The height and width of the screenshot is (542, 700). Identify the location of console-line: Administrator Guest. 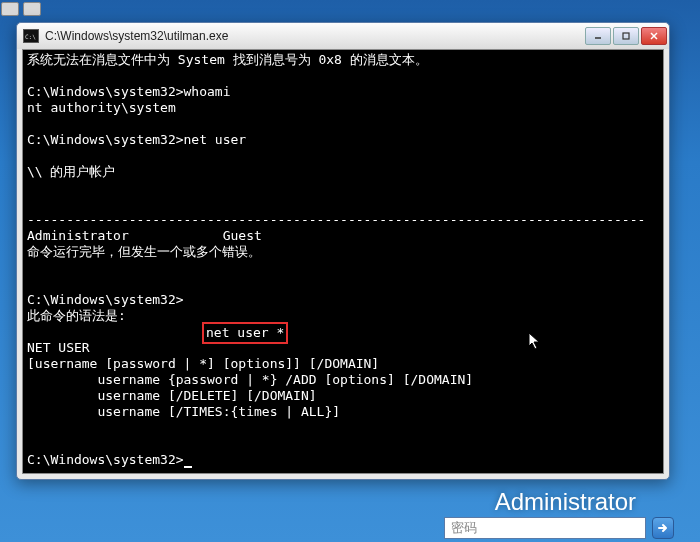
(144, 236).